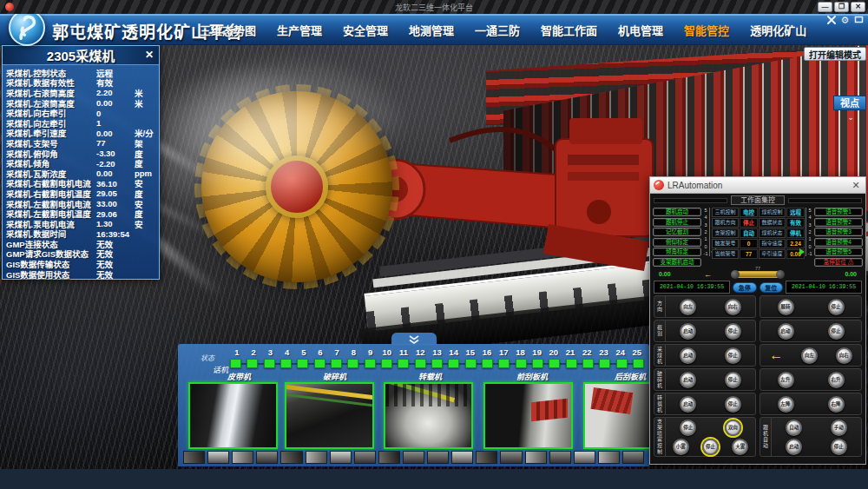  What do you see at coordinates (850, 102) in the screenshot?
I see `viewpoint-button: 视点` at bounding box center [850, 102].